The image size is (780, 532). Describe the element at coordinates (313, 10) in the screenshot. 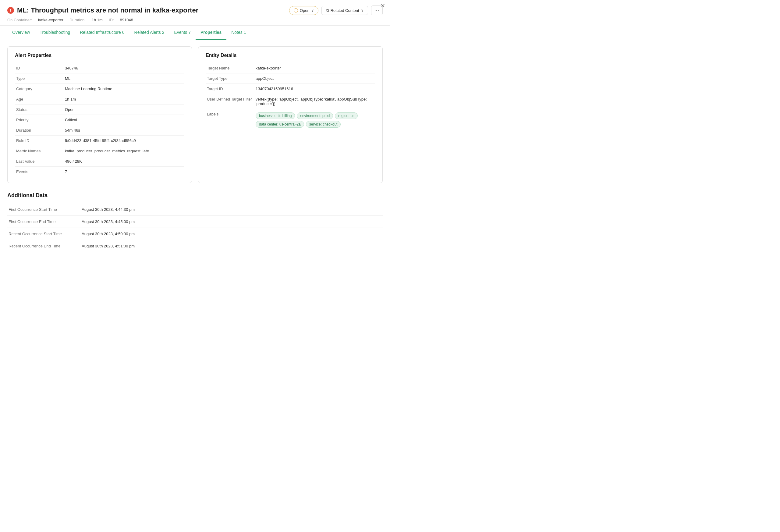

I see `open-chevron-icon: ∨` at that location.